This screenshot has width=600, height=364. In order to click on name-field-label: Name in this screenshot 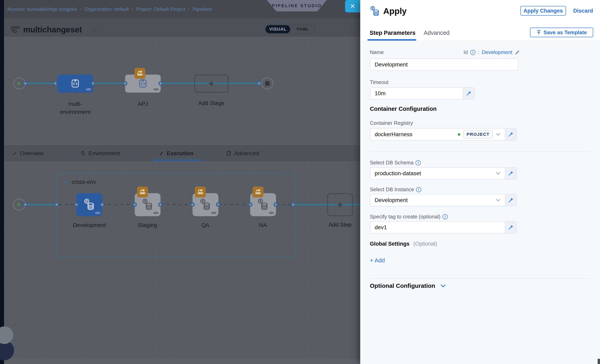, I will do `click(377, 52)`.